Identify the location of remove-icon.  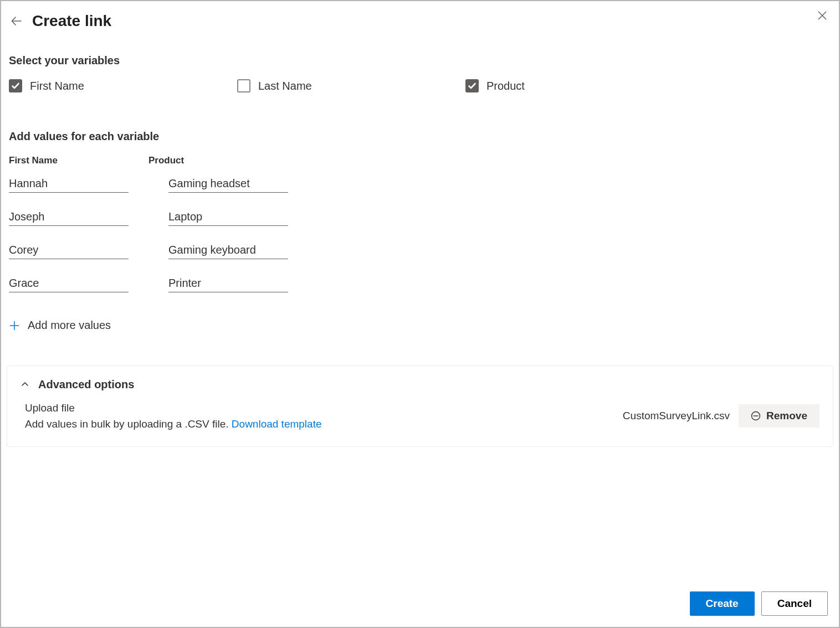
(756, 416).